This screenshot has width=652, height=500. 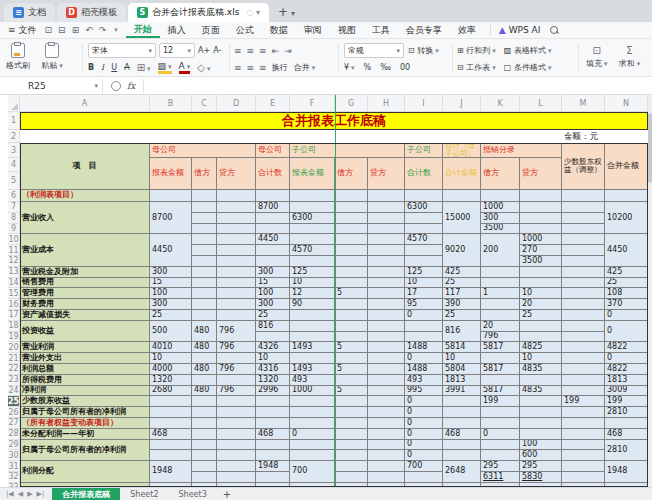 I want to click on bold-button: B, so click(x=91, y=68).